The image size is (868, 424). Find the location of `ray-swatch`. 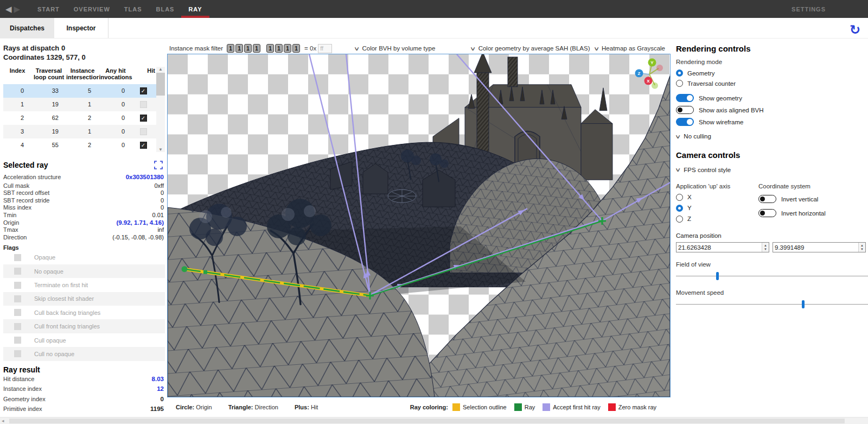

ray-swatch is located at coordinates (518, 407).